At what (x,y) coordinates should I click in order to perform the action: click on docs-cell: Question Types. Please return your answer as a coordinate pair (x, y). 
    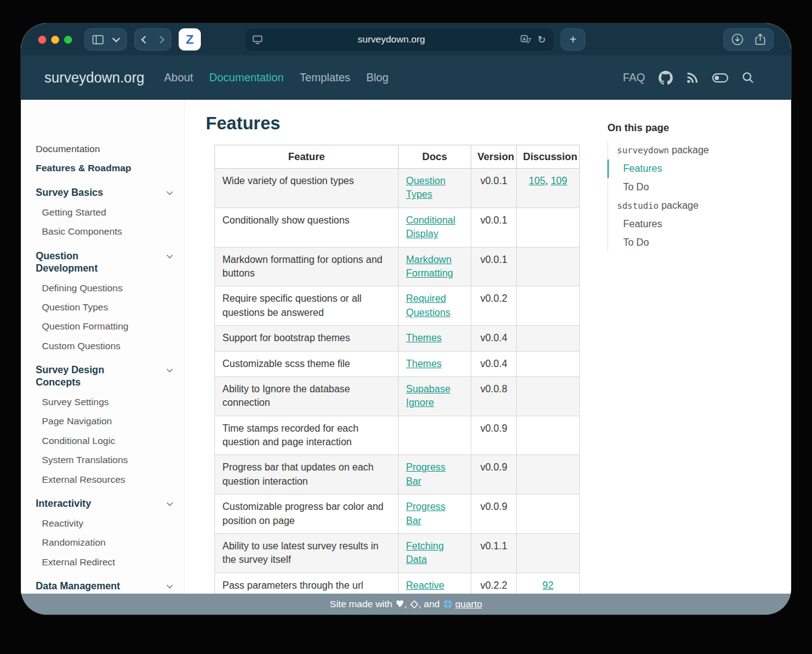
    Looking at the image, I should click on (435, 188).